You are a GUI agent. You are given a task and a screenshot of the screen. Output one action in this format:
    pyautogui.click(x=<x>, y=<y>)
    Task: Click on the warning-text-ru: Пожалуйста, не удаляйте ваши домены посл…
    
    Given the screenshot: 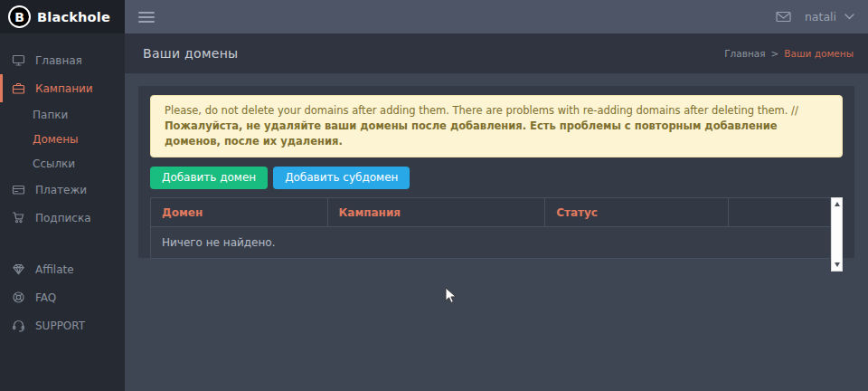 What is the action you would take?
    pyautogui.click(x=471, y=134)
    